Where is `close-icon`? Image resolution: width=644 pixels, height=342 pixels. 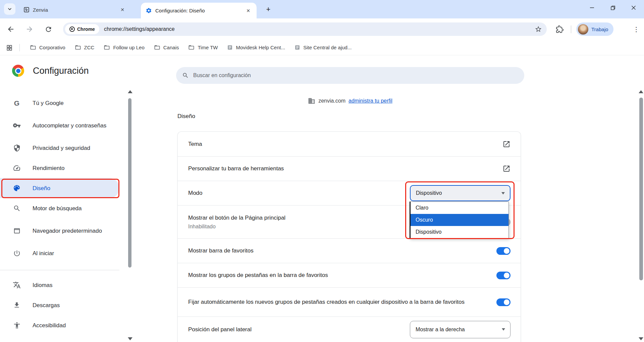 close-icon is located at coordinates (634, 8).